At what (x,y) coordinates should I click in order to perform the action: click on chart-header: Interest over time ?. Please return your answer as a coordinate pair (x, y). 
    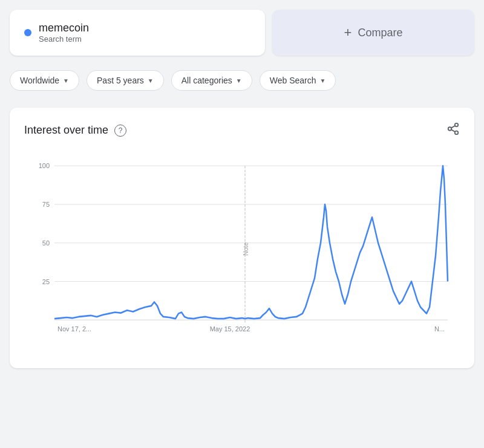
    Looking at the image, I should click on (242, 131).